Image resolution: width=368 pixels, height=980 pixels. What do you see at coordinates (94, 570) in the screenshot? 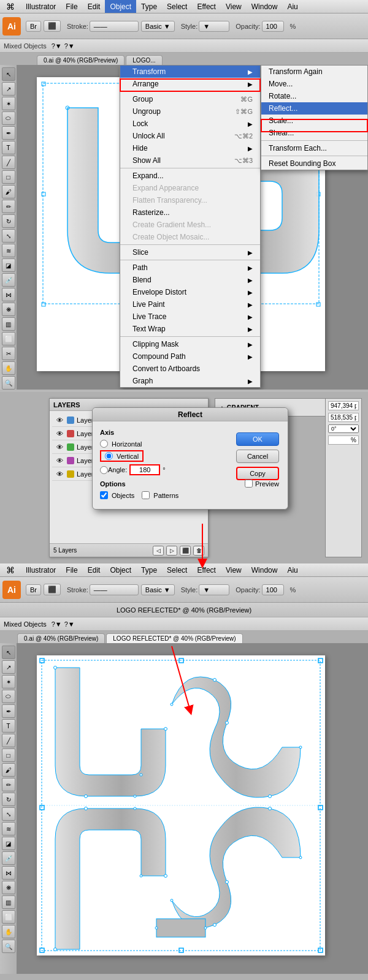
I see `bottom-menu-edit: Edit` at bounding box center [94, 570].